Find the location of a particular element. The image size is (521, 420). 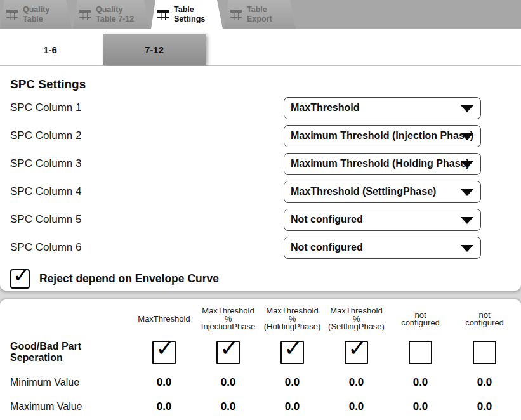

maximum-value-1: 0.0 is located at coordinates (164, 407).